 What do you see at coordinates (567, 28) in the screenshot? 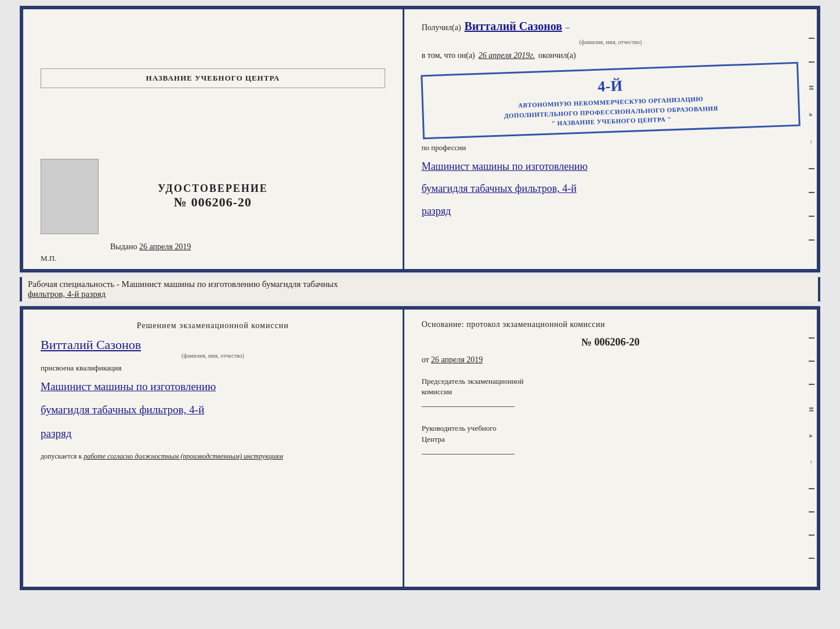
I see `dash1: –` at bounding box center [567, 28].